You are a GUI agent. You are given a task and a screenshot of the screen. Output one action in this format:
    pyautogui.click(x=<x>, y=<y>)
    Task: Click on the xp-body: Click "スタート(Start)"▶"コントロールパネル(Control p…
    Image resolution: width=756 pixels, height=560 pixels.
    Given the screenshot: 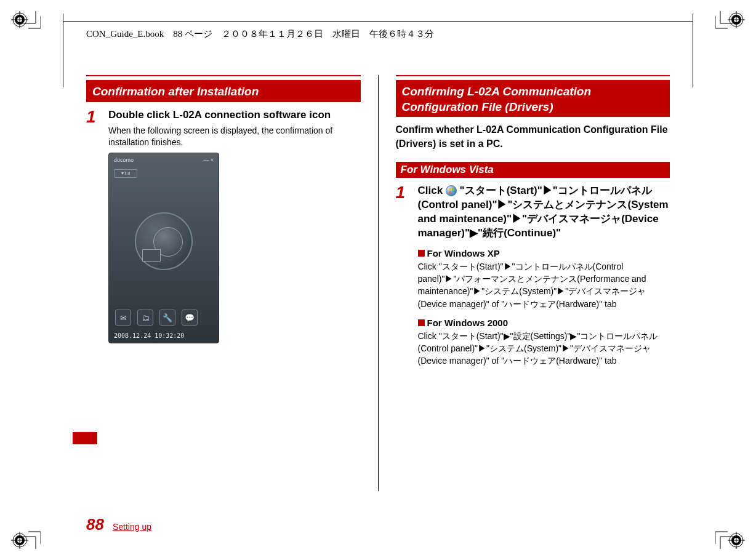 What is the action you would take?
    pyautogui.click(x=544, y=286)
    